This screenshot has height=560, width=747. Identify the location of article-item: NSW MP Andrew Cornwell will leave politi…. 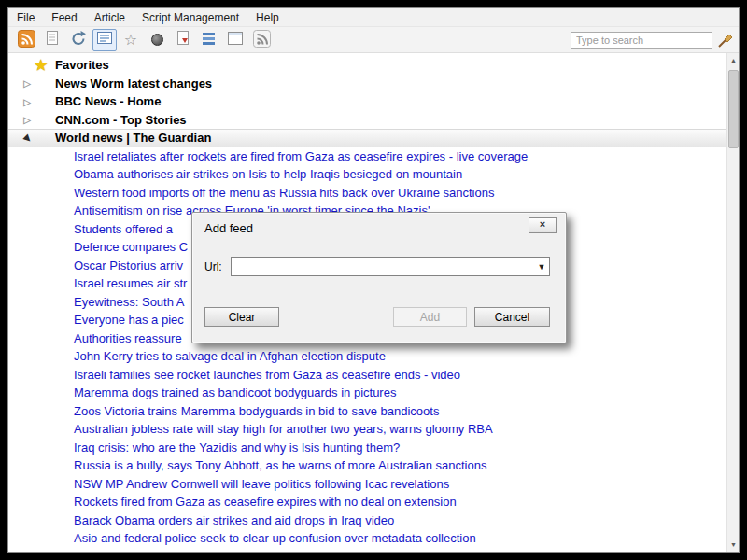
(368, 484).